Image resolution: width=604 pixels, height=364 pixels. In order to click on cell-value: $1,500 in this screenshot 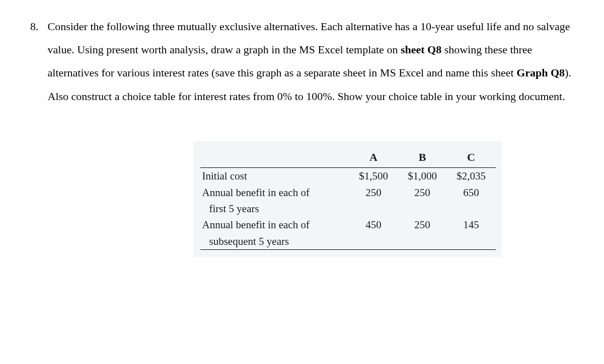, I will do `click(373, 176)`.